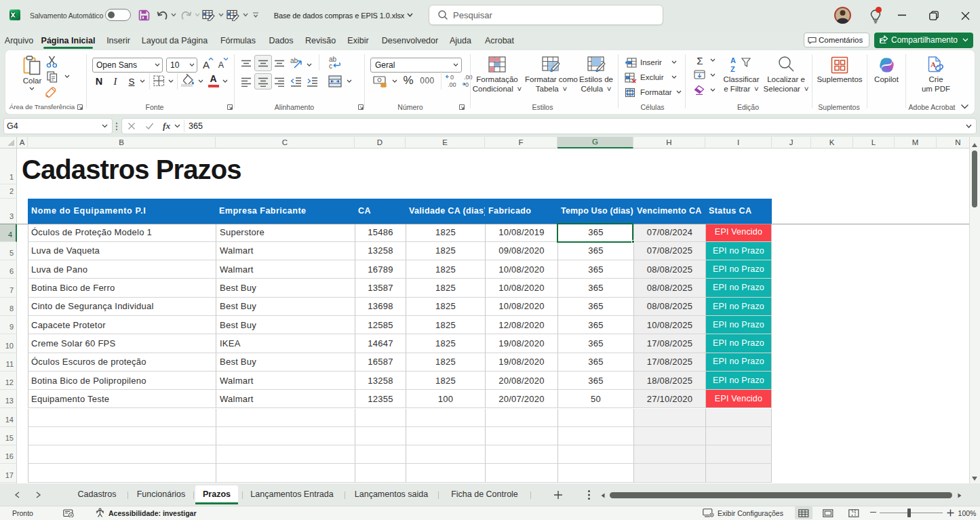 The image size is (980, 520). What do you see at coordinates (452, 85) in the screenshot?
I see `svg-text: .00` at bounding box center [452, 85].